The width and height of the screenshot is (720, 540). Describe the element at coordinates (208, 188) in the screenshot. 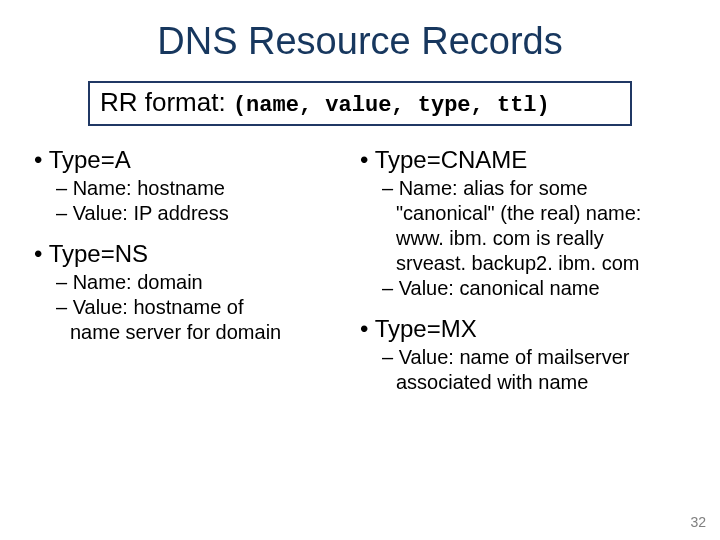

I see `type-a-name: – Name: hostname` at that location.